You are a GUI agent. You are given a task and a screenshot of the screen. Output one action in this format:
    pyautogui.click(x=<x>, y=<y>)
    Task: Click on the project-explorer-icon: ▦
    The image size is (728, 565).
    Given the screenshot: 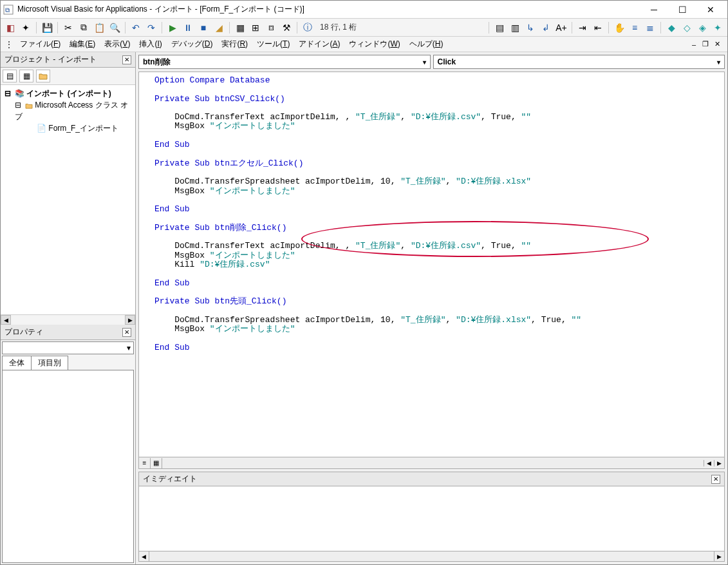 What is the action you would take?
    pyautogui.click(x=240, y=28)
    